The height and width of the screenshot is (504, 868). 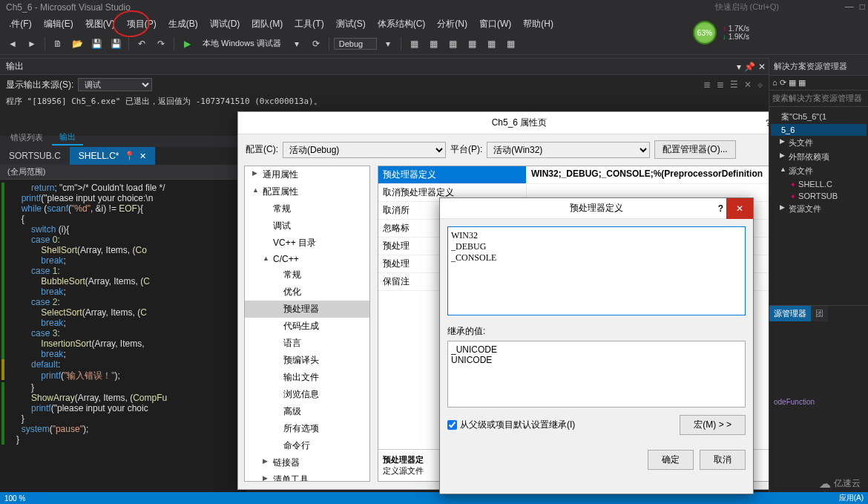 I want to click on file-sortsub: ✦ SORTSUB, so click(x=819, y=196).